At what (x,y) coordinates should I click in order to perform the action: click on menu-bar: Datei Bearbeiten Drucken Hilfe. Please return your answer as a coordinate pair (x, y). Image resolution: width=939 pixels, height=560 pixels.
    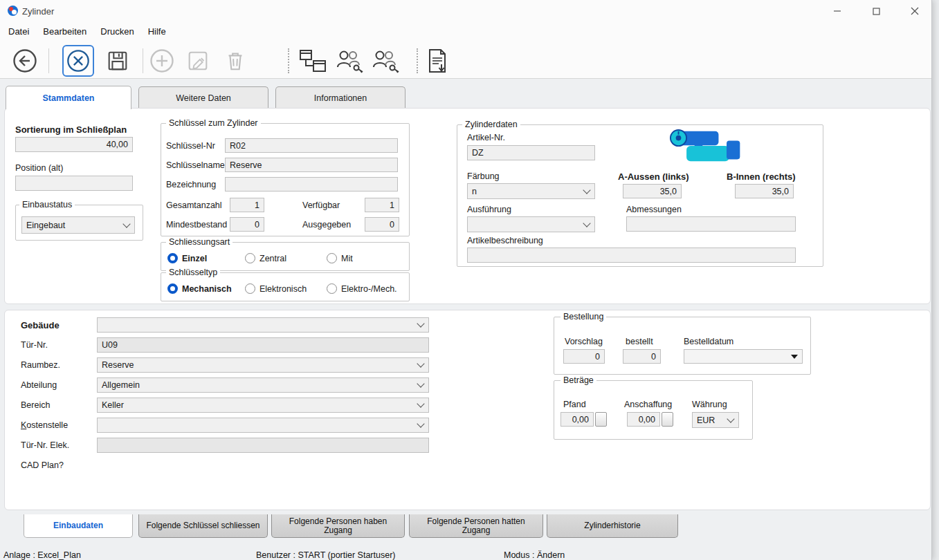
    Looking at the image, I should click on (87, 32).